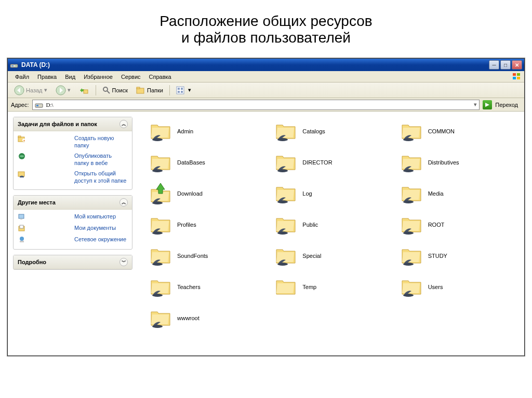  Describe the element at coordinates (312, 256) in the screenshot. I see `folder-label: Special` at that location.